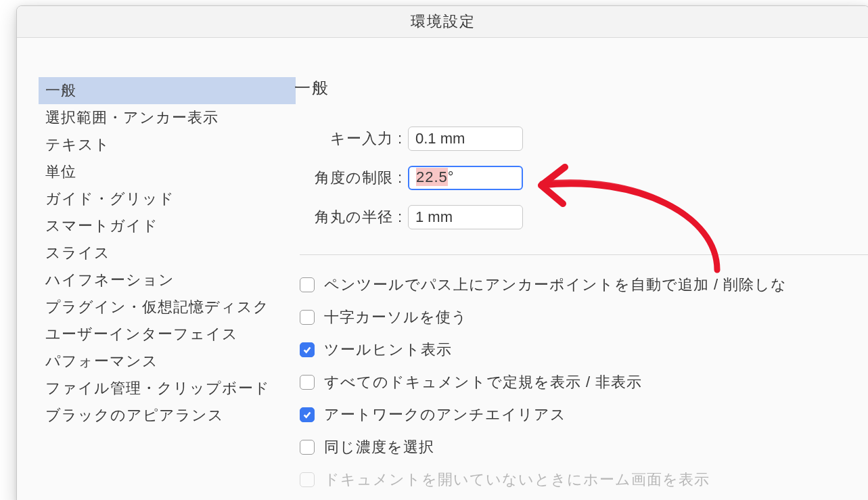 Image resolution: width=868 pixels, height=500 pixels. I want to click on sidebar-item-9: ユーザーインターフェイス, so click(167, 334).